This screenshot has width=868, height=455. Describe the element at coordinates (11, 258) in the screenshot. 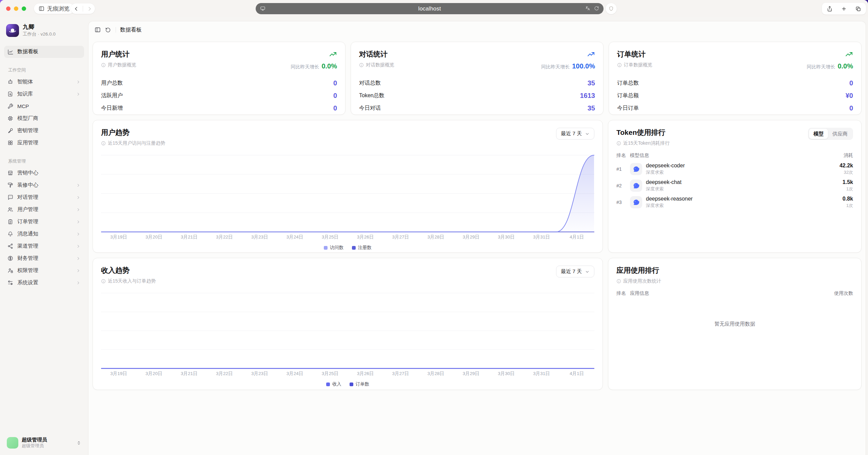

I see `dollar-icon` at that location.